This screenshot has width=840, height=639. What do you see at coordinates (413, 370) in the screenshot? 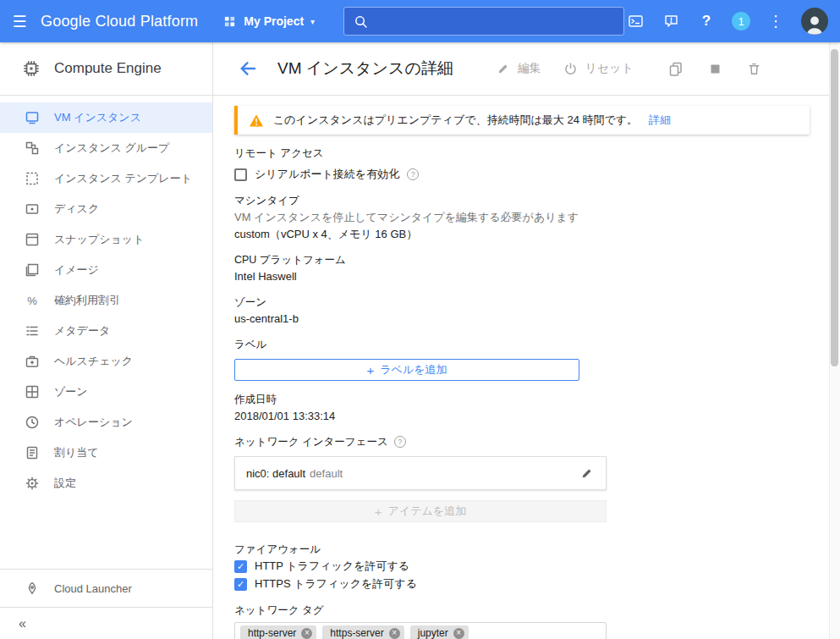
I see `add-label-text: ラベルを追加` at bounding box center [413, 370].